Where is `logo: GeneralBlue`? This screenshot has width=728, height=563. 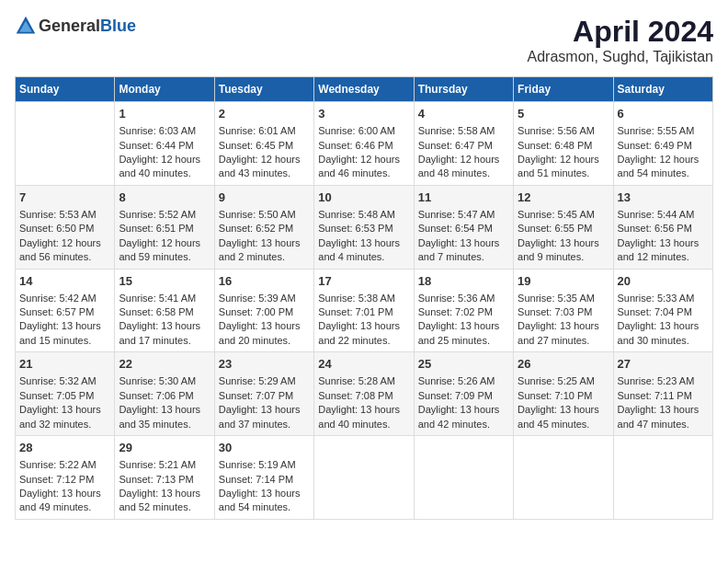 logo: GeneralBlue is located at coordinates (75, 26).